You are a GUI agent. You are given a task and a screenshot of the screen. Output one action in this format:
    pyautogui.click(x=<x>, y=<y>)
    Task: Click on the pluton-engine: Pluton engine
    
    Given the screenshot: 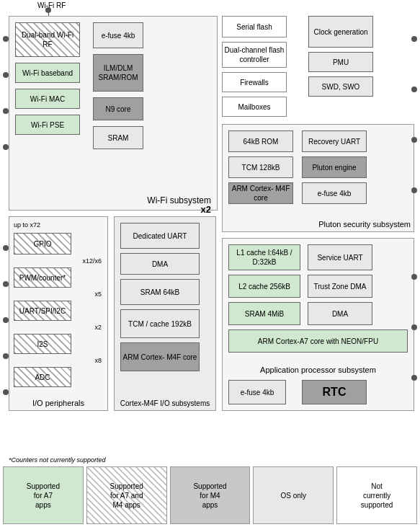 What is the action you would take?
    pyautogui.click(x=334, y=167)
    